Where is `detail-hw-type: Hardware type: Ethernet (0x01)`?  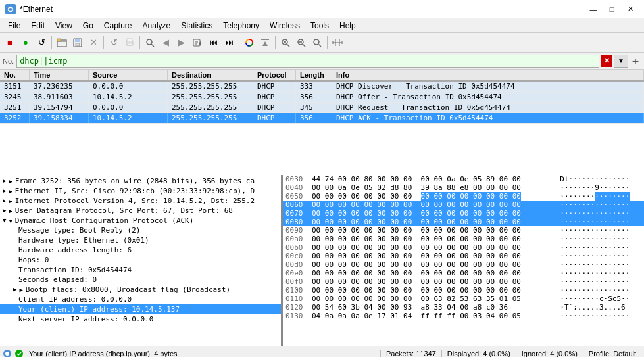 detail-hw-type: Hardware type: Ethernet (0x01) is located at coordinates (141, 241).